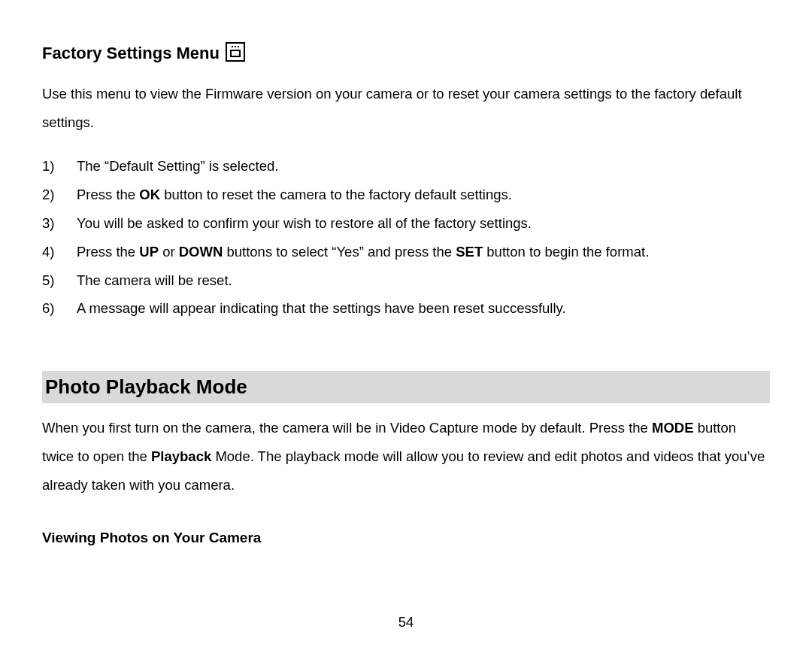 The height and width of the screenshot is (650, 812). I want to click on step-4-e: buttons to select “Yes” and press the, so click(339, 251).